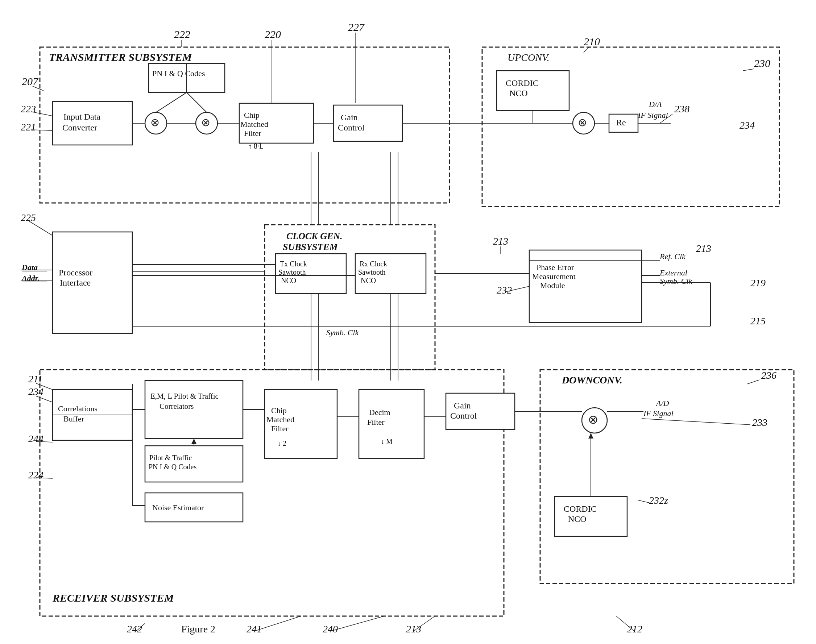 This screenshot has height=644, width=816. Describe the element at coordinates (357, 27) in the screenshot. I see `svg-text: 227` at that location.